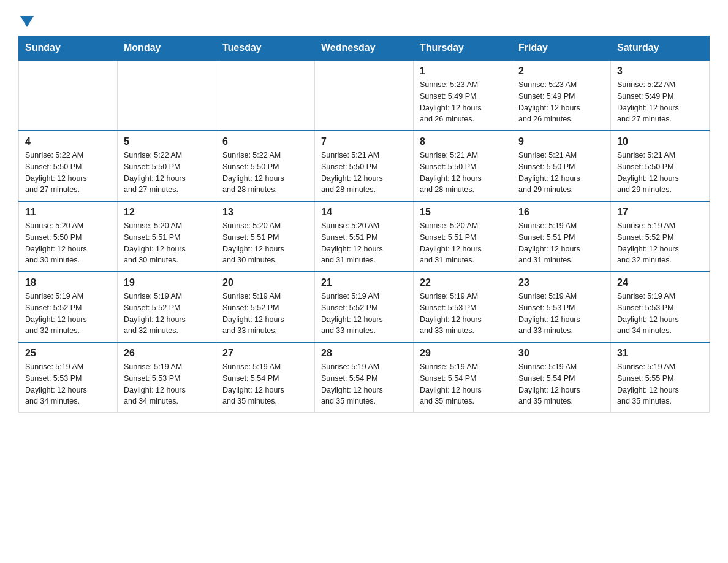 The image size is (728, 563). Describe the element at coordinates (364, 353) in the screenshot. I see `day-number: 28` at that location.